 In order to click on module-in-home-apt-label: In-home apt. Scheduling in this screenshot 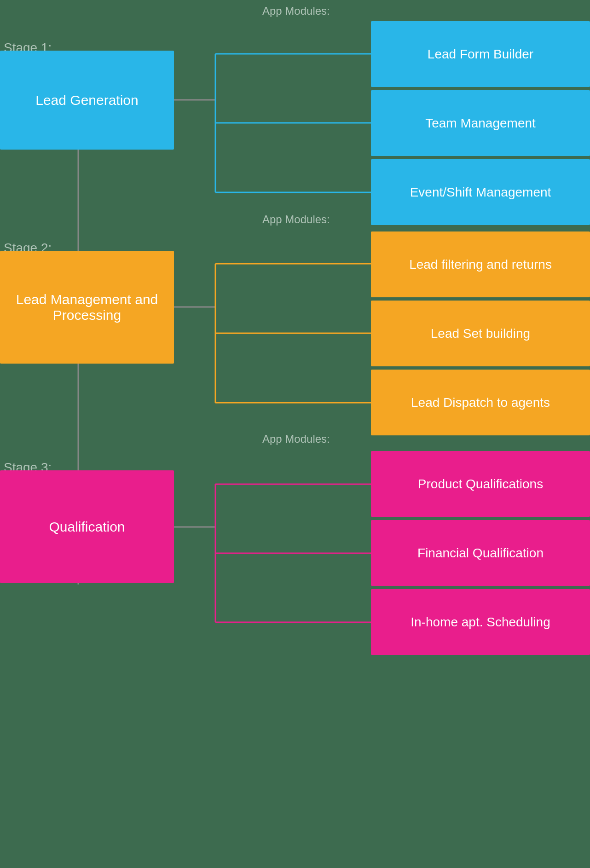, I will do `click(480, 622)`.